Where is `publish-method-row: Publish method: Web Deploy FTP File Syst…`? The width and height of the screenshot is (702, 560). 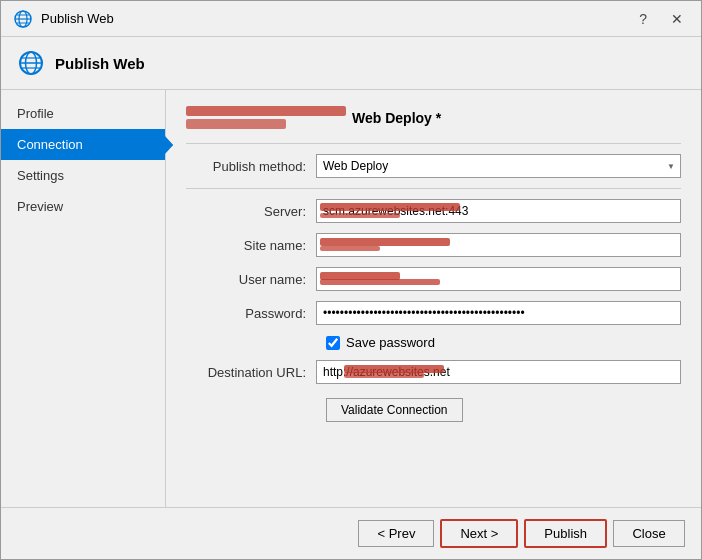 publish-method-row: Publish method: Web Deploy FTP File Syst… is located at coordinates (434, 166).